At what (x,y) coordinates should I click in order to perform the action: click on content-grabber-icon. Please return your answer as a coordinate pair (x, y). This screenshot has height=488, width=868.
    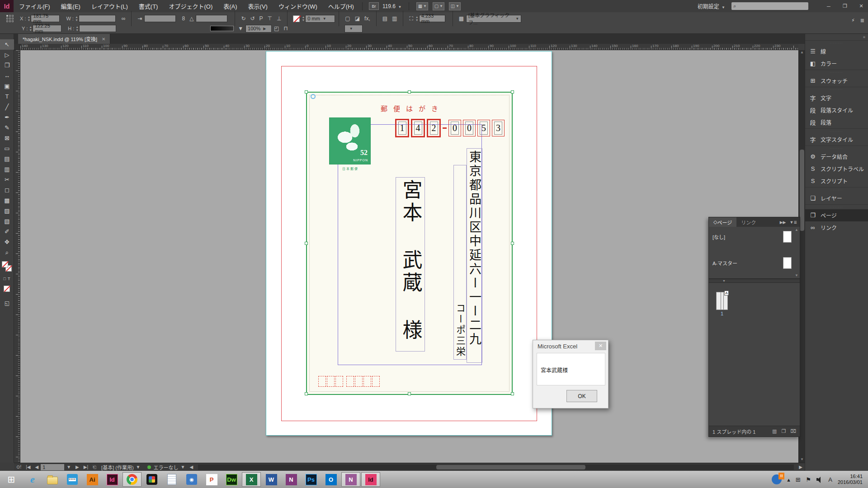
    Looking at the image, I should click on (313, 97).